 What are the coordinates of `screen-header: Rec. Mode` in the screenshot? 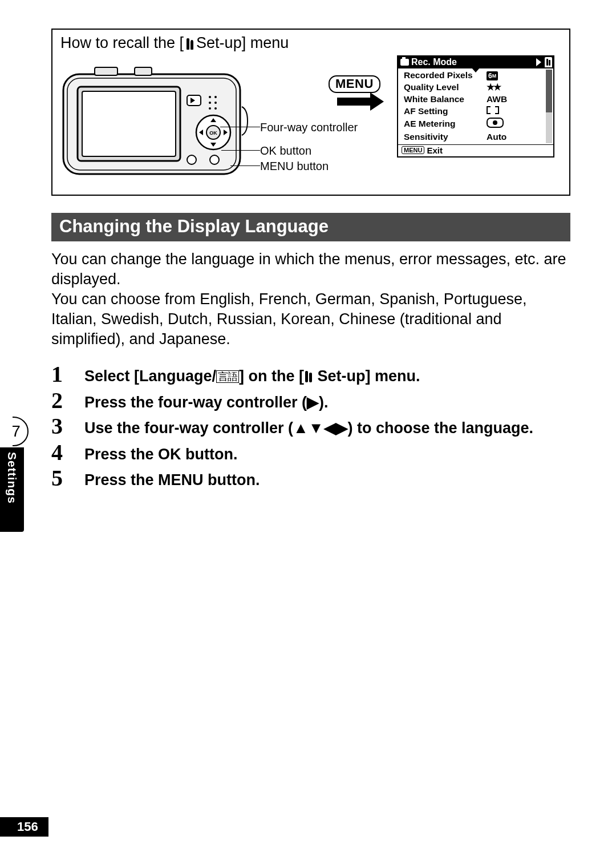 It's located at (476, 63).